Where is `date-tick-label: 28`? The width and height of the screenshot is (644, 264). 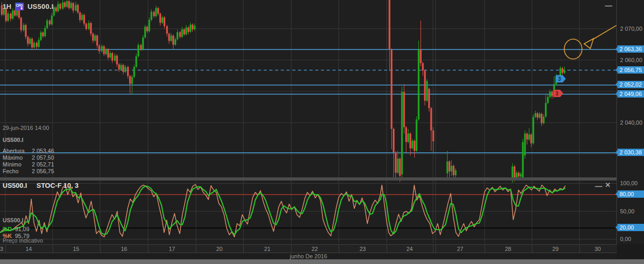
date-tick-label: 28 is located at coordinates (508, 249).